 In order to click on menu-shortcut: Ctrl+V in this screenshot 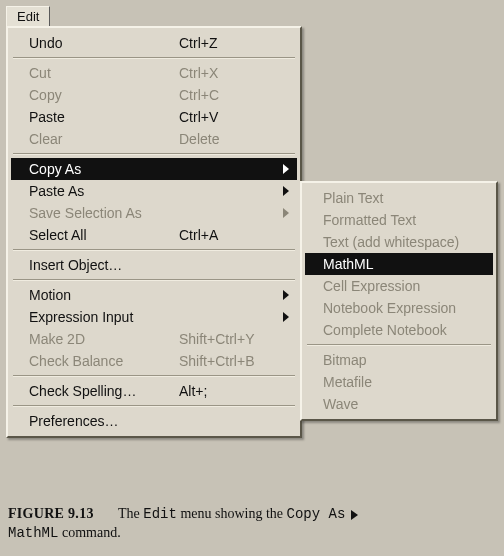, I will do `click(198, 117)`.